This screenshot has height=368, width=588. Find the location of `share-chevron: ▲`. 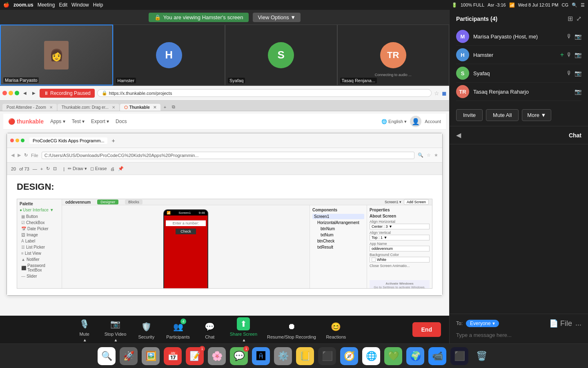

share-chevron: ▲ is located at coordinates (244, 340).